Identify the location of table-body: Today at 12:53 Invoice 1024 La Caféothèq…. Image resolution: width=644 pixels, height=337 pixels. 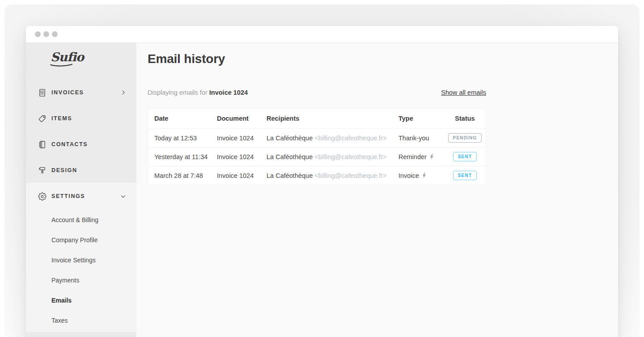
(317, 156).